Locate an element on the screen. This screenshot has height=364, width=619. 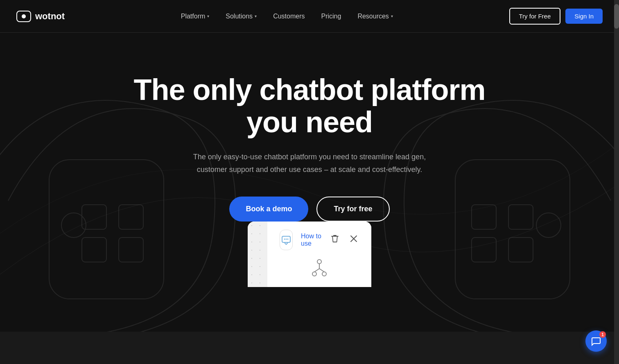
delete-button is located at coordinates (335, 240).